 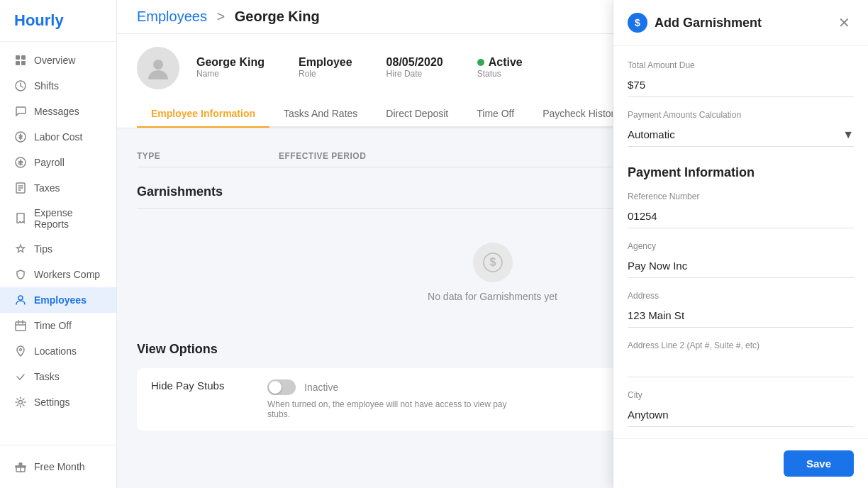 What do you see at coordinates (740, 65) in the screenshot?
I see `total-amount-due-label: Total Amount Due` at bounding box center [740, 65].